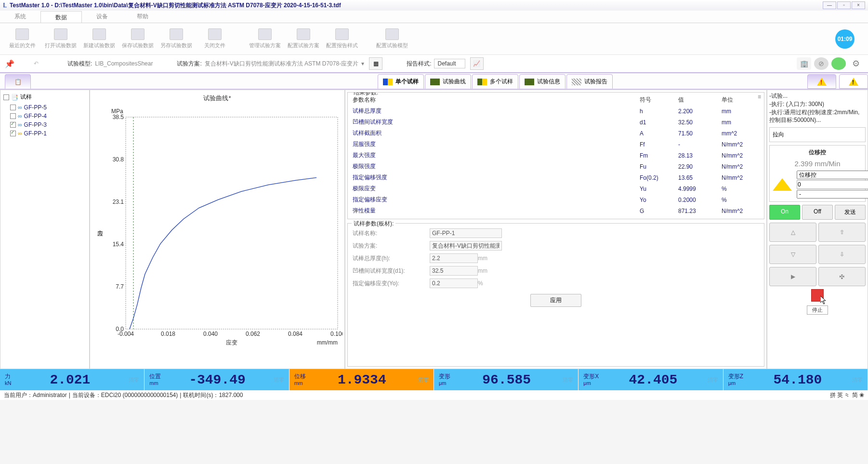 The height and width of the screenshot is (464, 868). I want to click on config-report-button: 配置报告样式, so click(342, 39).